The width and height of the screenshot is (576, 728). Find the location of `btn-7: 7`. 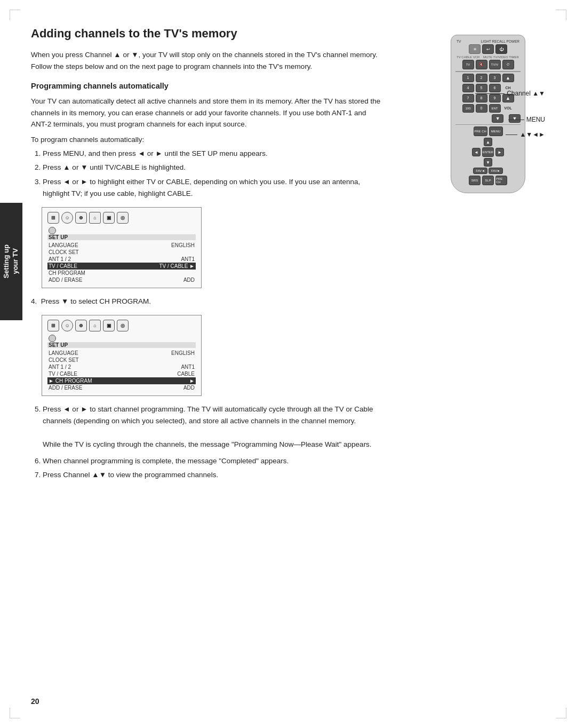

btn-7: 7 is located at coordinates (468, 98).